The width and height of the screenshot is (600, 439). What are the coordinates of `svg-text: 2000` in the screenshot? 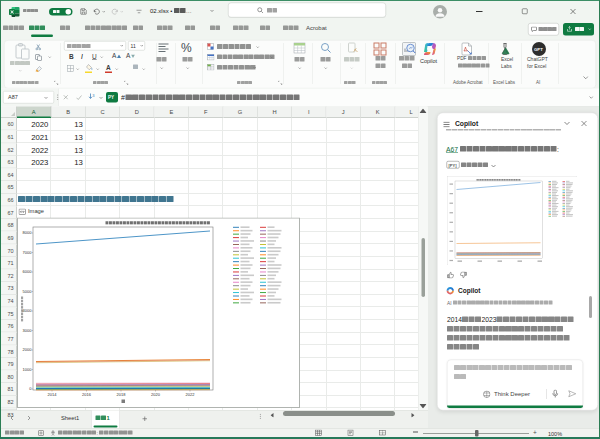 It's located at (28, 350).